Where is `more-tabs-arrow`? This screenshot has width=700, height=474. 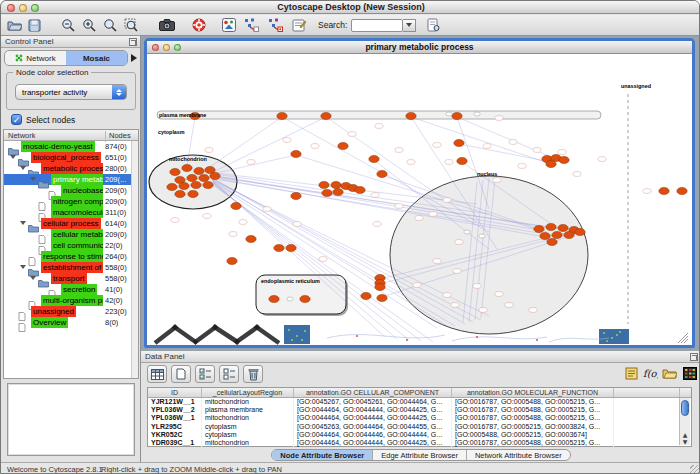
more-tabs-arrow is located at coordinates (134, 58).